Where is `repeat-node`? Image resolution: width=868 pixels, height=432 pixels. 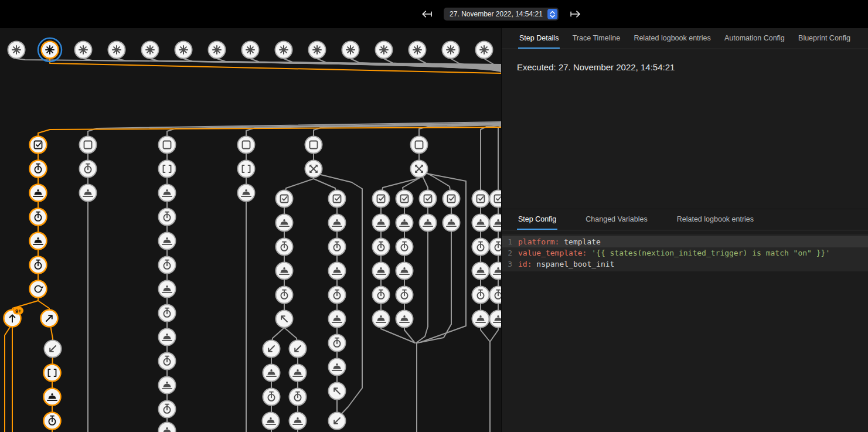 repeat-node is located at coordinates (39, 290).